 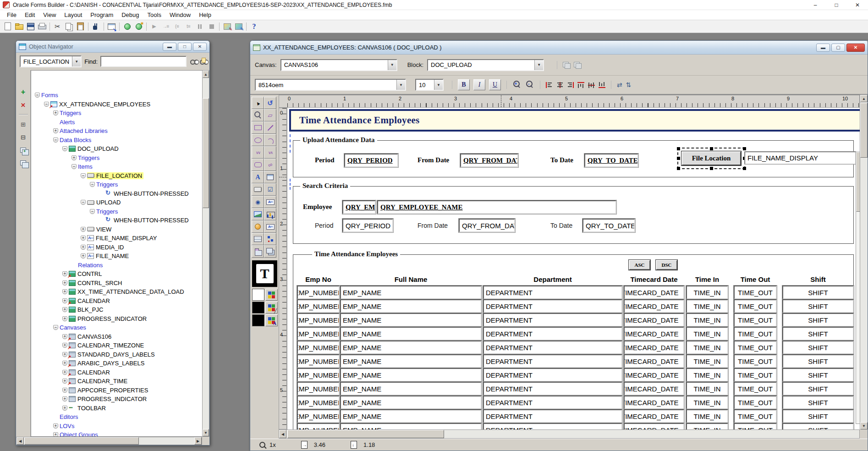 What do you see at coordinates (330, 85) in the screenshot?
I see `font-name-selector: 8514oem ▼` at bounding box center [330, 85].